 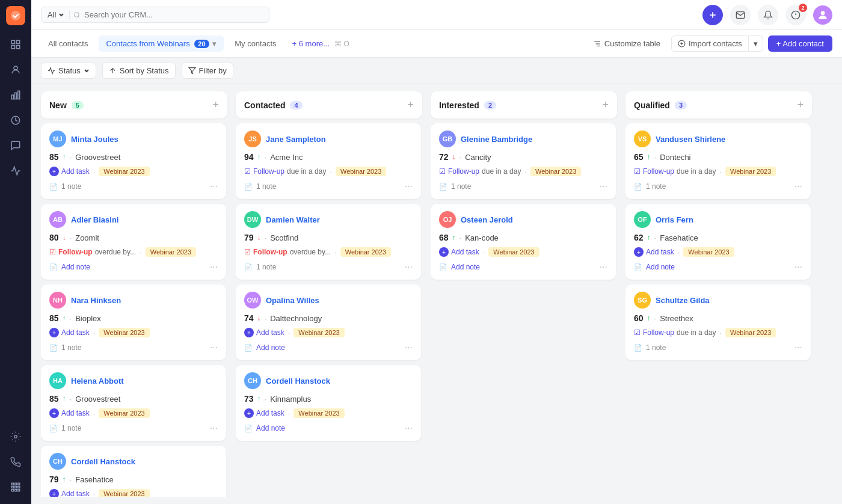 I want to click on card-name: Schultze Gilda, so click(x=683, y=301).